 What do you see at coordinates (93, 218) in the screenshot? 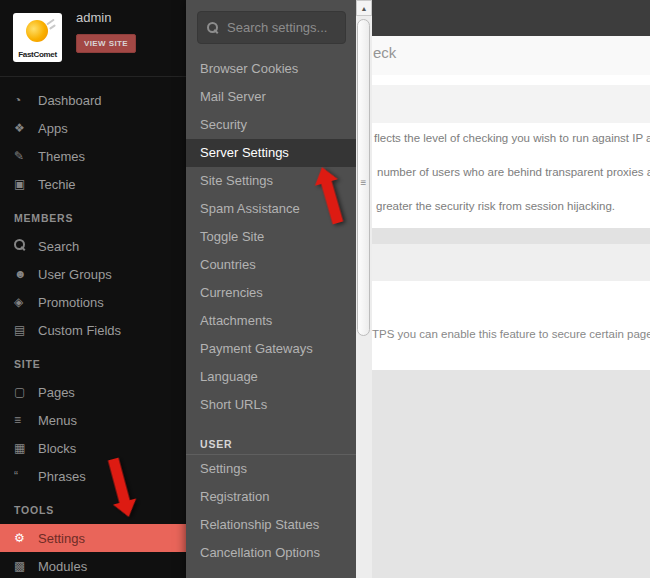
I see `sidebar-section-members: MEMBERS` at bounding box center [93, 218].